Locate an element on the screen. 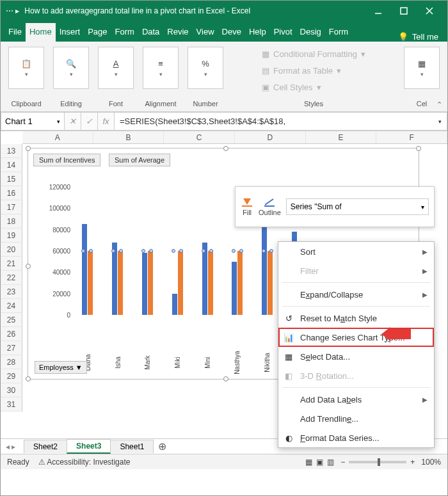 The width and height of the screenshot is (448, 496). zoom-in-button: + is located at coordinates (412, 462).